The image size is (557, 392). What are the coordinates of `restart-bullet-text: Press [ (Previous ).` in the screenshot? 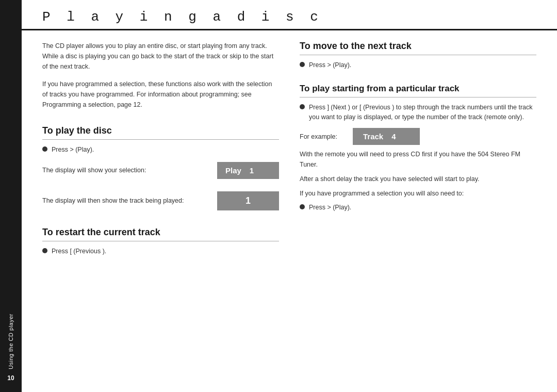 It's located at (79, 252).